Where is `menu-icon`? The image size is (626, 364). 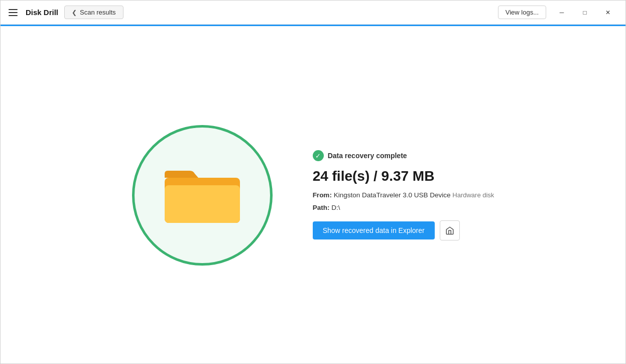 menu-icon is located at coordinates (13, 13).